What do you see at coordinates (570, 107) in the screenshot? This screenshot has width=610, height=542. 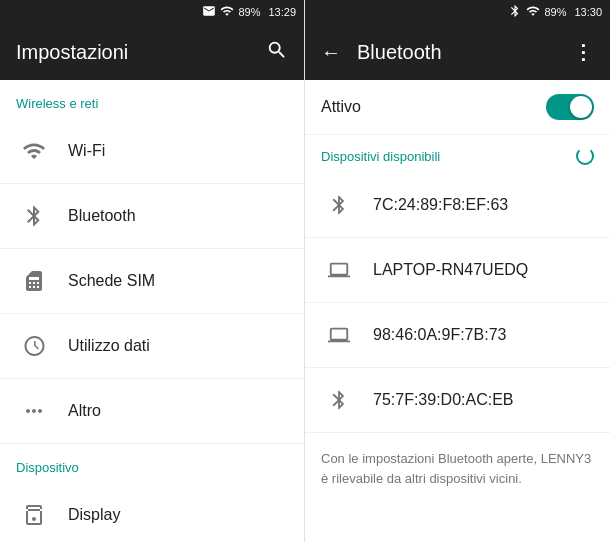 I see `bluetooth-toggle` at bounding box center [570, 107].